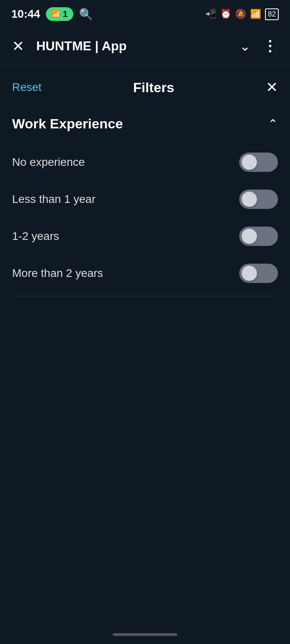 This screenshot has height=644, width=290. I want to click on search-icon: 🔍, so click(86, 14).